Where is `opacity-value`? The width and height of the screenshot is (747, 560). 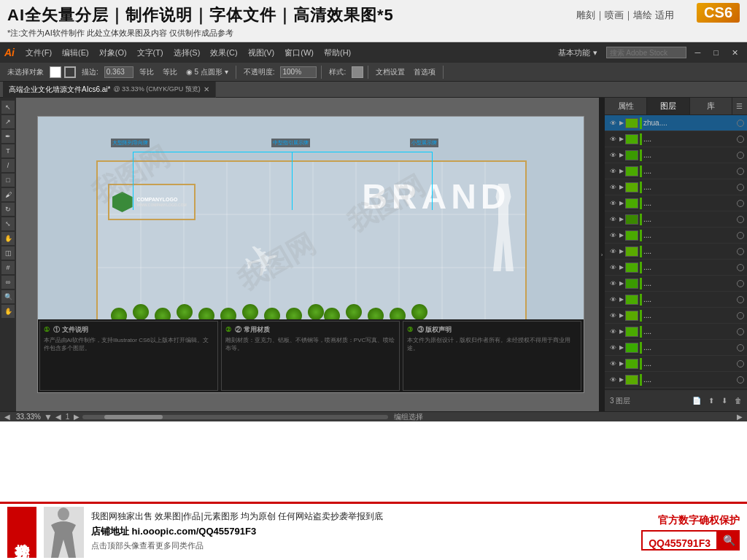
opacity-value is located at coordinates (298, 72).